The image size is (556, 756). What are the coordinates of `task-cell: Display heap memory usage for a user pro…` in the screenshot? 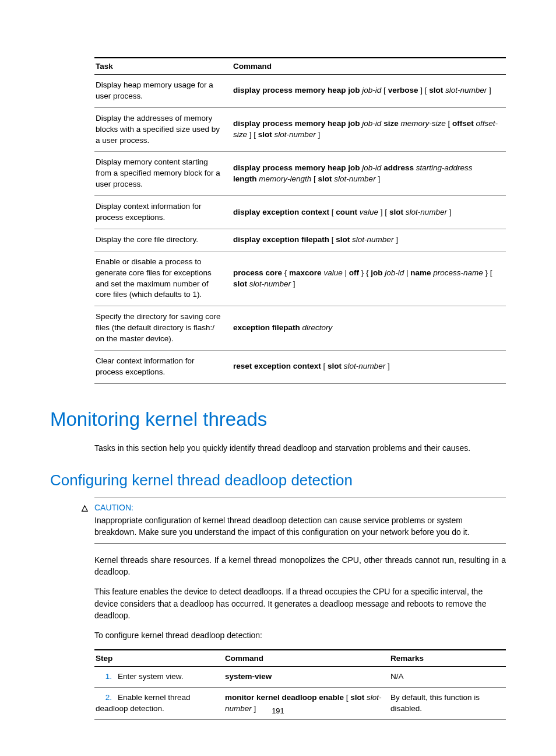 It's located at (163, 91).